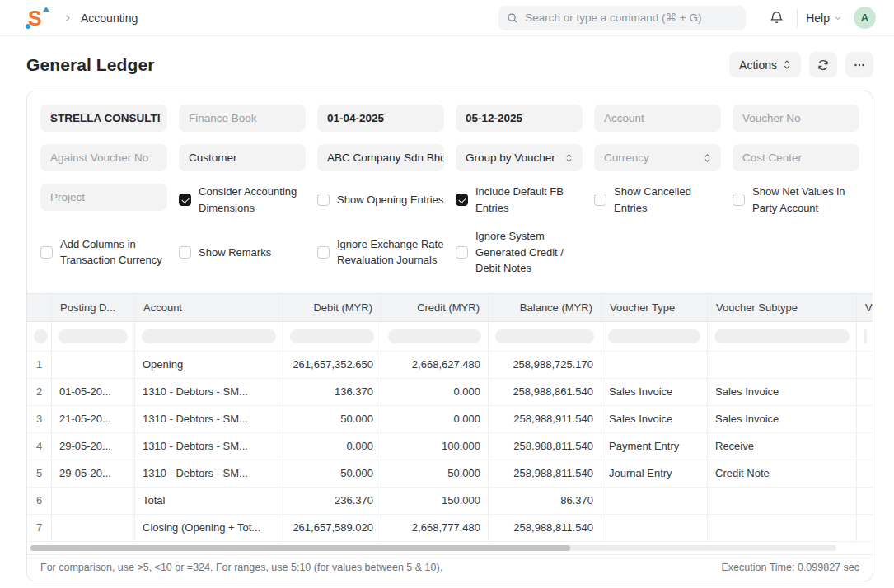 The width and height of the screenshot is (894, 588). Describe the element at coordinates (823, 64) in the screenshot. I see `refresh-button` at that location.